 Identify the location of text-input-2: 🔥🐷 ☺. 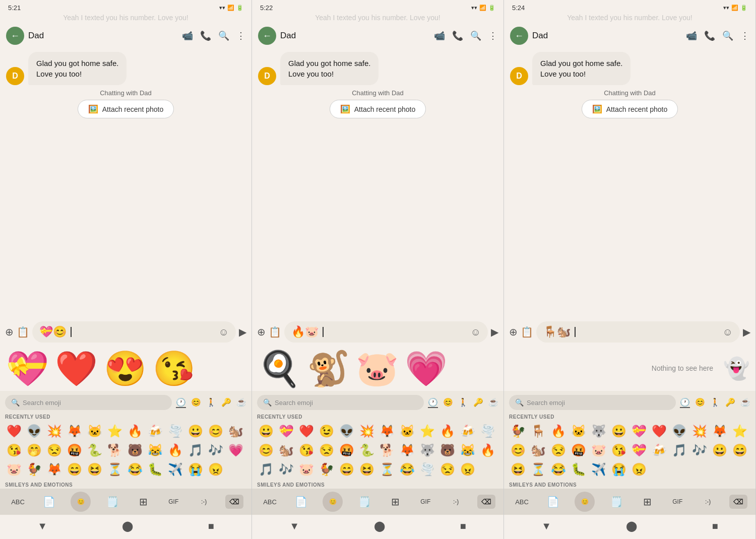
(386, 332).